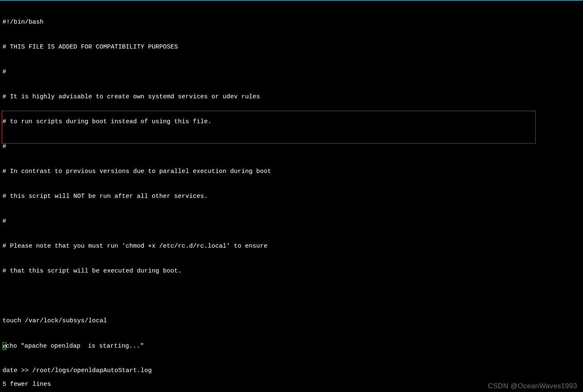 This screenshot has height=392, width=583. I want to click on file-line: # THIS FILE IS ADDED FOR COMPATIBILITY P…, so click(292, 47).